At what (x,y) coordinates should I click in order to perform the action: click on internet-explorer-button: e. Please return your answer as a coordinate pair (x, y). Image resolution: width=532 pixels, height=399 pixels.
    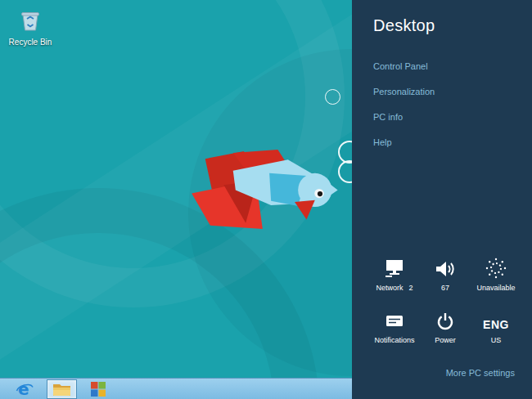
    Looking at the image, I should click on (25, 389).